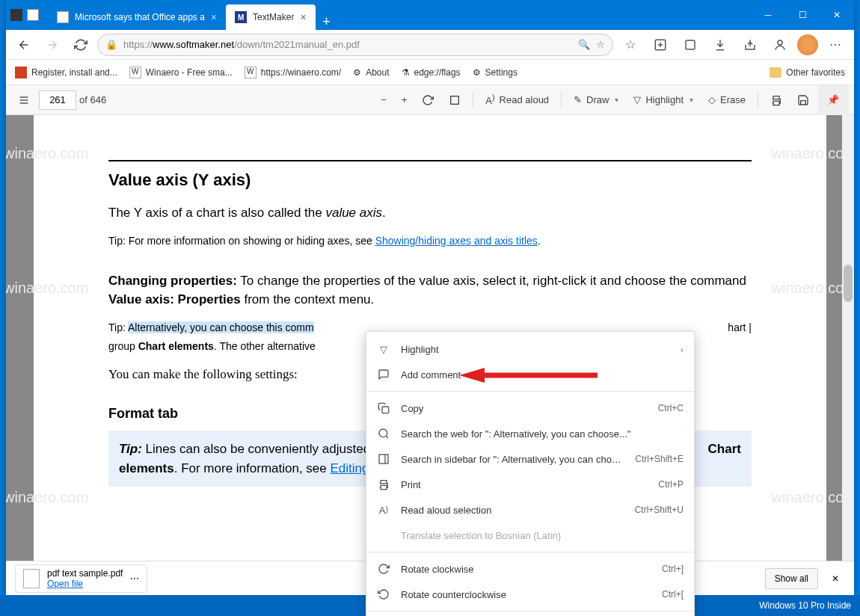 This screenshot has width=860, height=616. What do you see at coordinates (835, 579) in the screenshot?
I see `close-download-bar: ✕` at bounding box center [835, 579].